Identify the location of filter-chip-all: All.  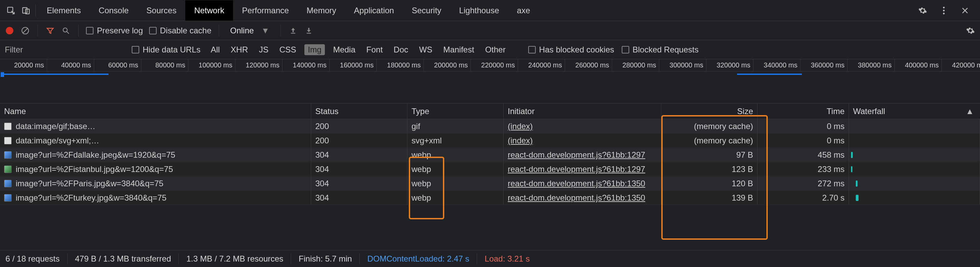
(215, 50).